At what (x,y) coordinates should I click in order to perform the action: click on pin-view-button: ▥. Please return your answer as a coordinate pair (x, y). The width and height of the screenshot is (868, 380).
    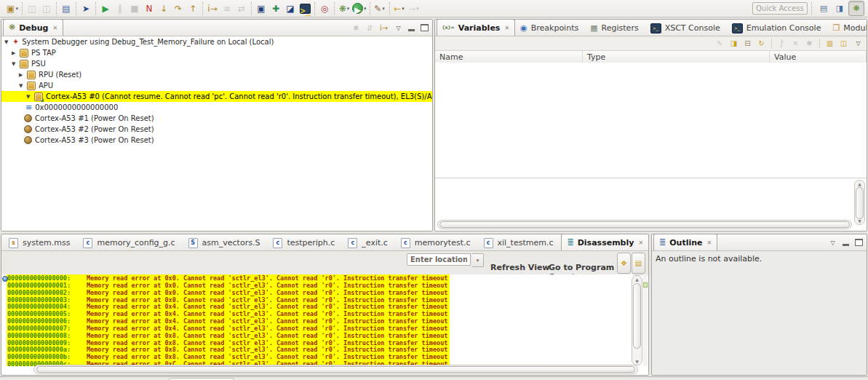
    Looking at the image, I should click on (829, 44).